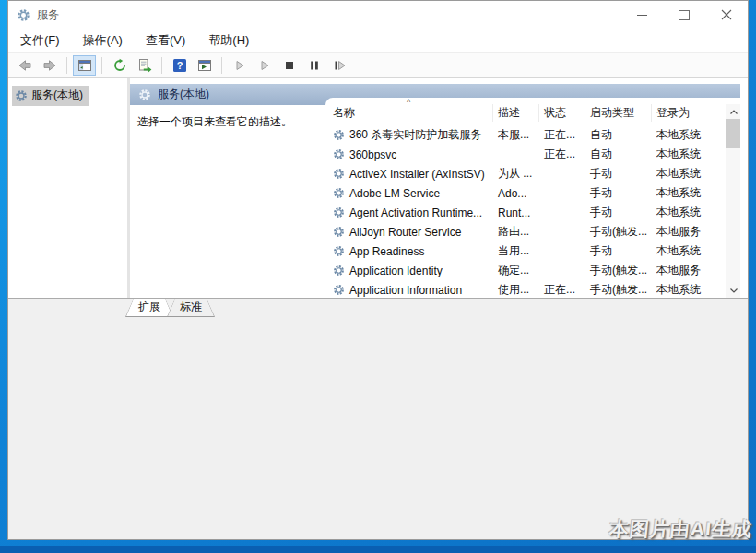 The height and width of the screenshot is (553, 756). Describe the element at coordinates (48, 15) in the screenshot. I see `window-title: 服务` at that location.